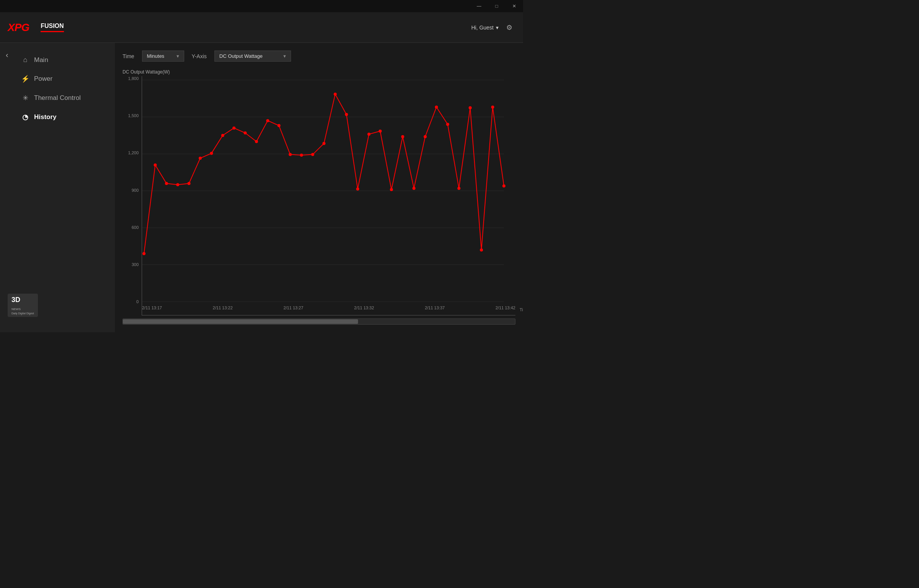 The height and width of the screenshot is (588, 919). What do you see at coordinates (479, 6) in the screenshot?
I see `minimize-button: —` at bounding box center [479, 6].